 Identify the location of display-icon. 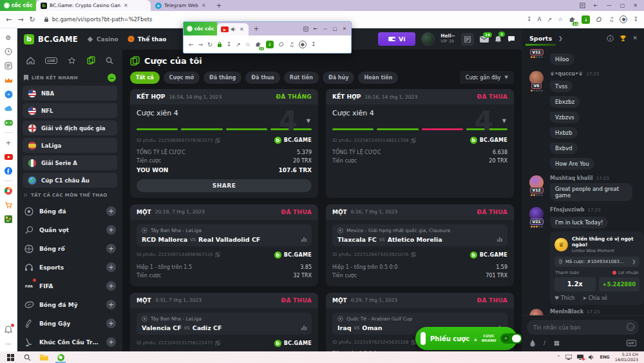
(580, 357).